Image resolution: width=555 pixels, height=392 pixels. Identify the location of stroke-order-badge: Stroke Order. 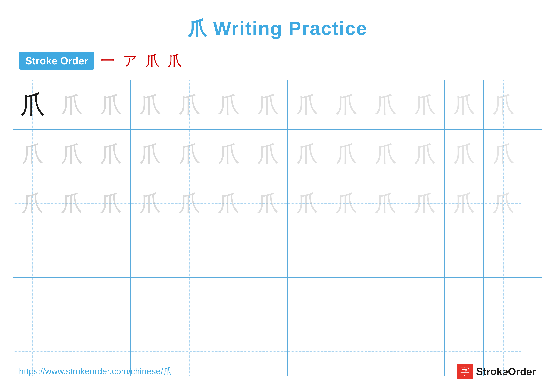
(57, 61).